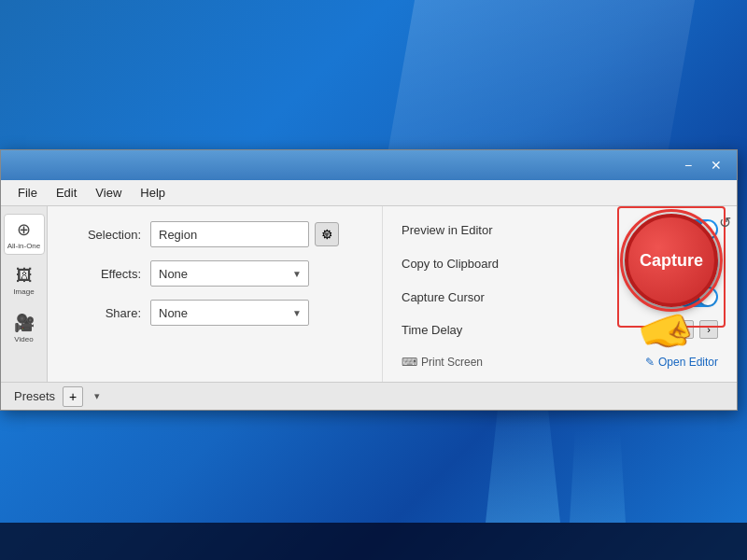  What do you see at coordinates (369, 396) in the screenshot?
I see `presets-bar: Presets + ▾` at bounding box center [369, 396].